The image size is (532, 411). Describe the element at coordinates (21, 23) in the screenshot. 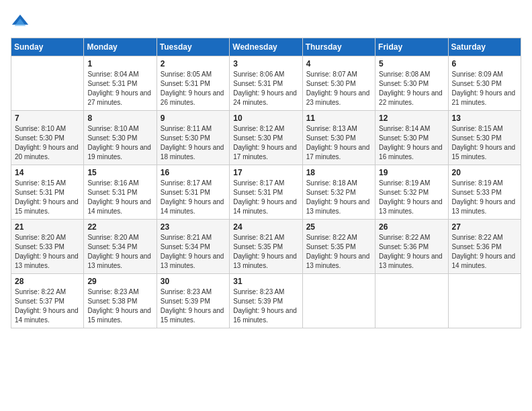

I see `logo` at that location.